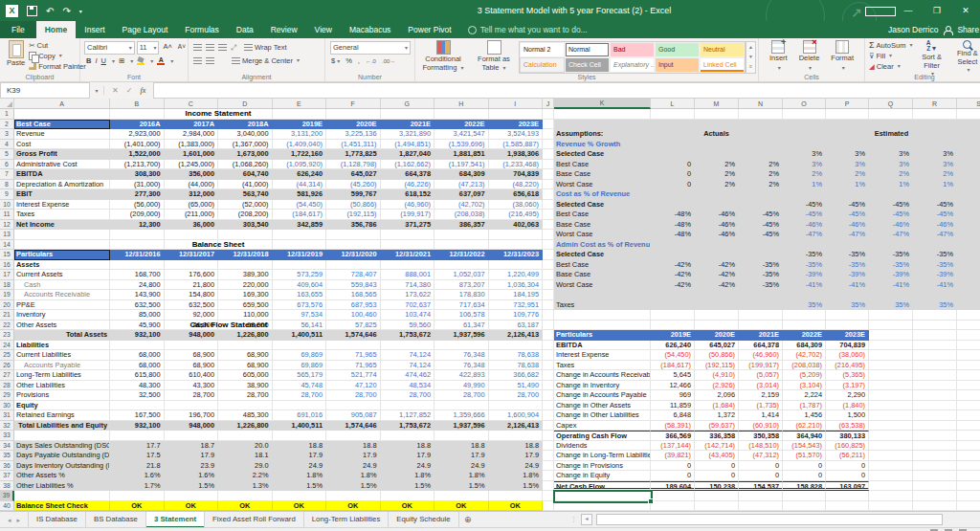 This screenshot has width=980, height=531. What do you see at coordinates (8, 427) in the screenshot?
I see `row-header-32: 32` at bounding box center [8, 427].